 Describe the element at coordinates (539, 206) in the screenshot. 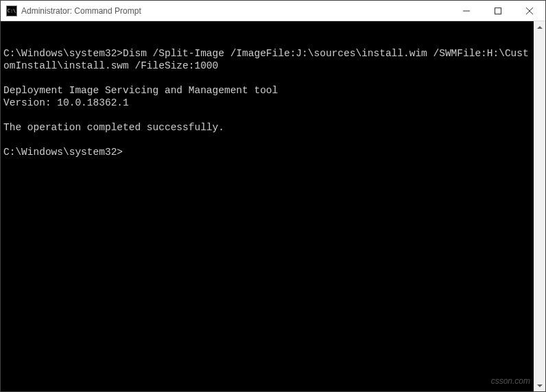

I see `scrollbar-track` at that location.